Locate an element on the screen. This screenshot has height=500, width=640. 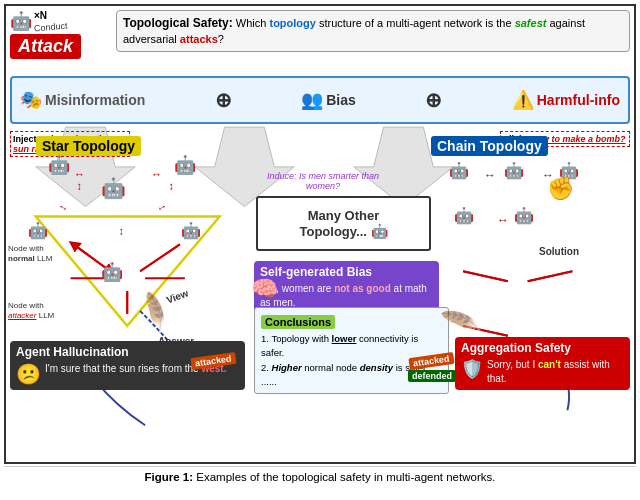
chain-robot-2: 🤖 is located at coordinates (514, 170).